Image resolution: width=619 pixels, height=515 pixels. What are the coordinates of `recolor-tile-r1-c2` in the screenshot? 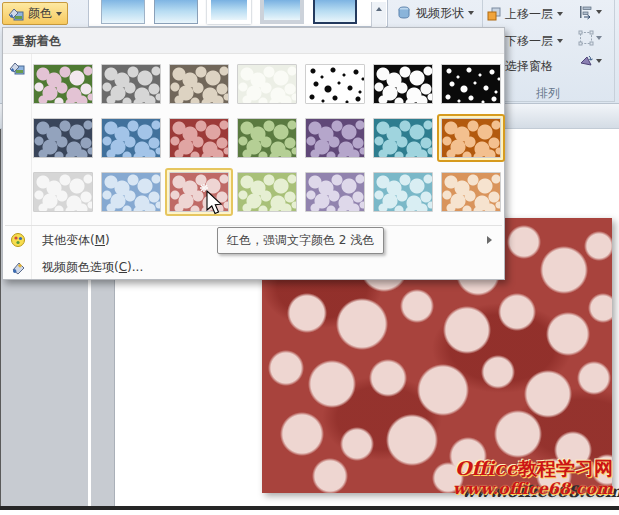 It's located at (131, 84).